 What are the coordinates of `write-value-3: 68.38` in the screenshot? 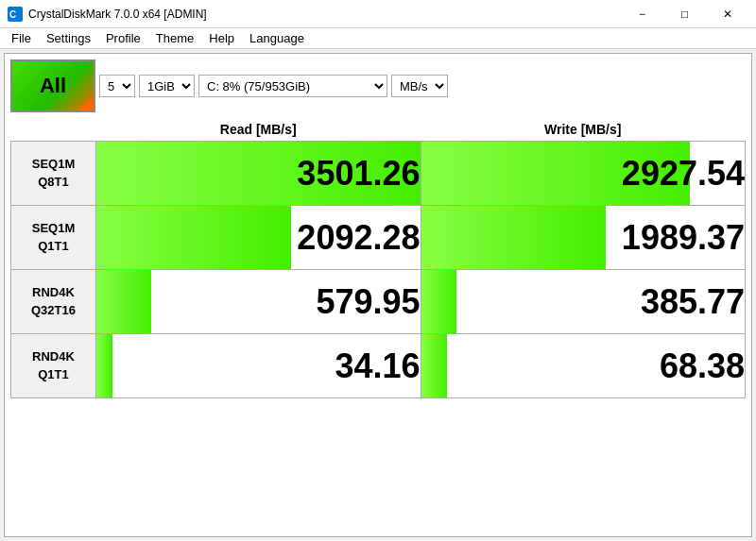 It's located at (583, 366).